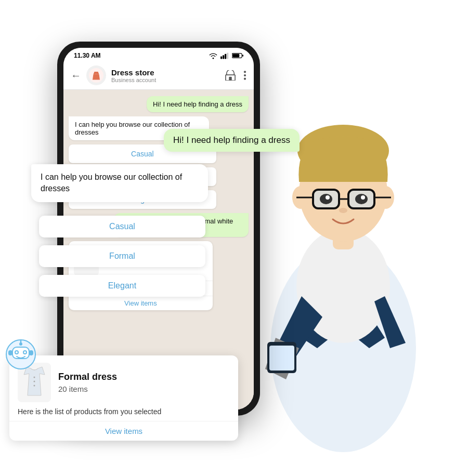 Image resolution: width=468 pixels, height=476 pixels. I want to click on formal-result-top: Formal dress 20 items, so click(124, 381).